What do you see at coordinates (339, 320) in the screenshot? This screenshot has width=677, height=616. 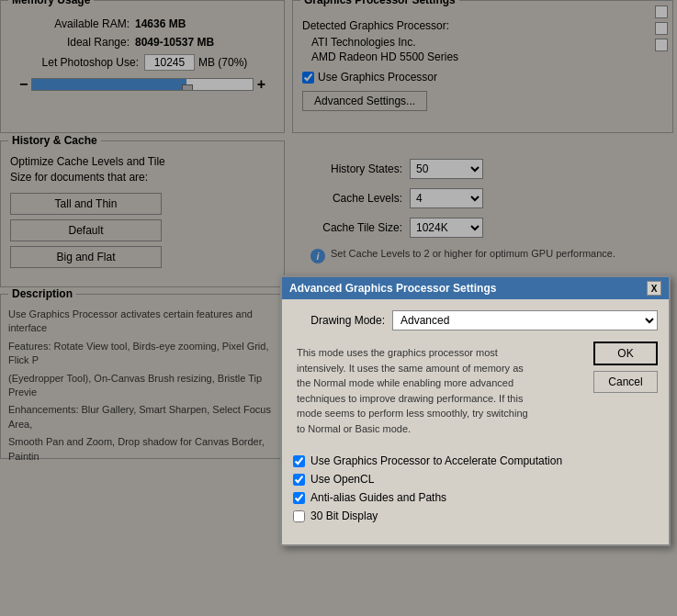 I see `drawing-mode-label: Drawing Mode:` at bounding box center [339, 320].